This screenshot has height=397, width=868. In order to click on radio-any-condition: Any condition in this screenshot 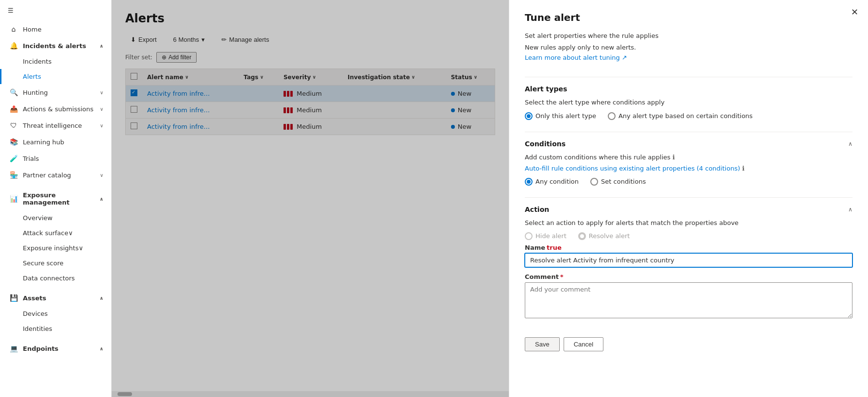, I will do `click(551, 182)`.